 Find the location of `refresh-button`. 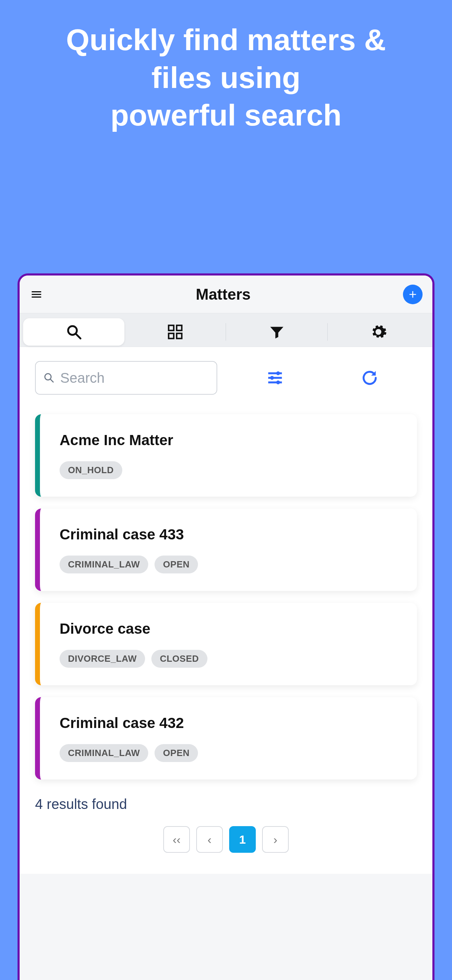

refresh-button is located at coordinates (370, 378).